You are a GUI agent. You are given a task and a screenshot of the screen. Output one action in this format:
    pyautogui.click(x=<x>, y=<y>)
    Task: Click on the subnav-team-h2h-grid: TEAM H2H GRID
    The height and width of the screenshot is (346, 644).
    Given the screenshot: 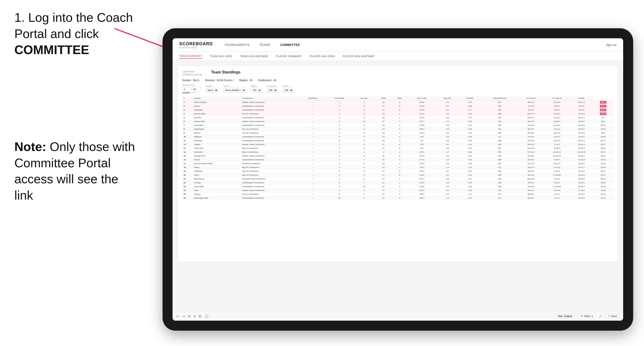 What is the action you would take?
    pyautogui.click(x=221, y=56)
    